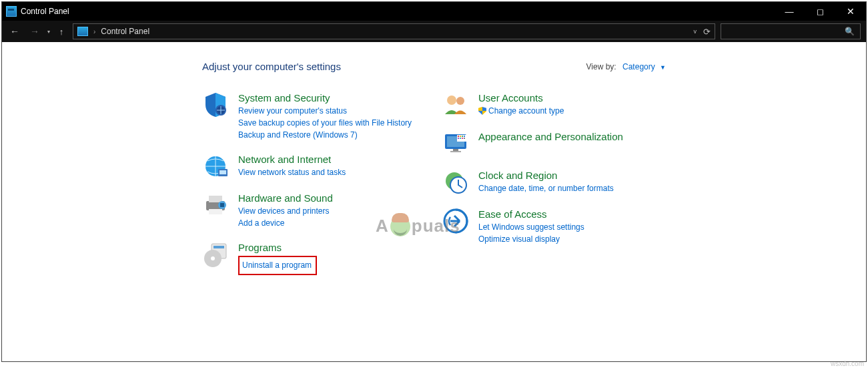  What do you see at coordinates (549, 183) in the screenshot?
I see `right-column: User Accounts Change account type Appear…` at bounding box center [549, 183].